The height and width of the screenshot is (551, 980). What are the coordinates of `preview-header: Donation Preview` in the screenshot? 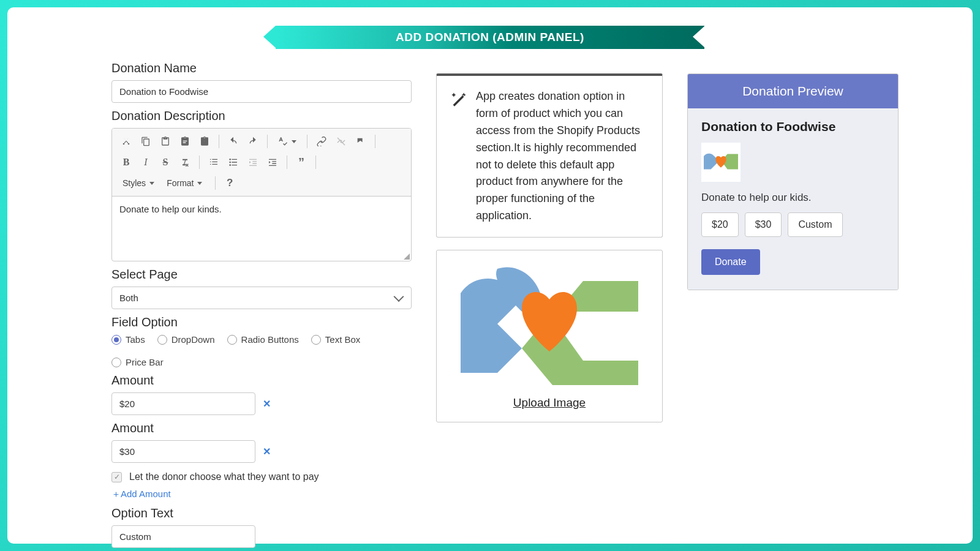 It's located at (793, 91).